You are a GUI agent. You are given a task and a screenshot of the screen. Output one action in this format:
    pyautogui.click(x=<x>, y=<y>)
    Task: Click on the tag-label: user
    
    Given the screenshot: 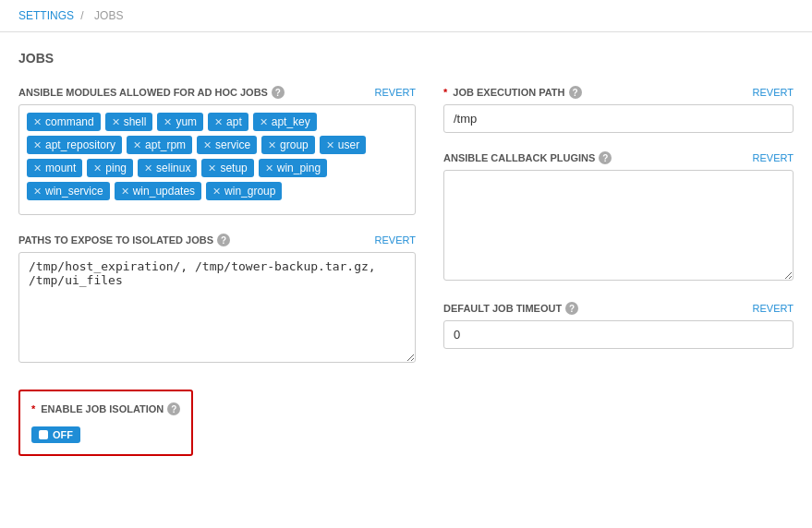 What is the action you would take?
    pyautogui.click(x=349, y=145)
    